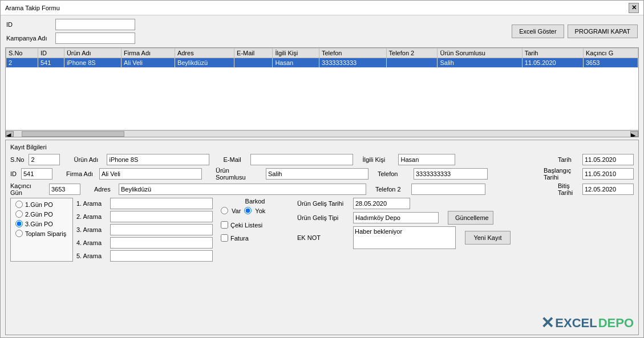  Describe the element at coordinates (145, 230) in the screenshot. I see `arama-row-3: 3. Arama` at that location.